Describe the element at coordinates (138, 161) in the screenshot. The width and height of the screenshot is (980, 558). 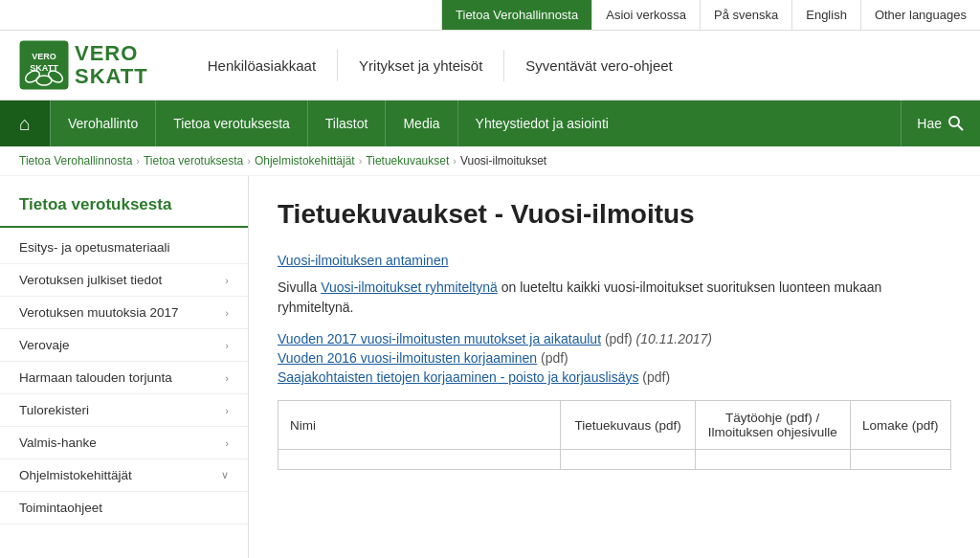
I see `breadcrumb-sep-1: ›` at that location.